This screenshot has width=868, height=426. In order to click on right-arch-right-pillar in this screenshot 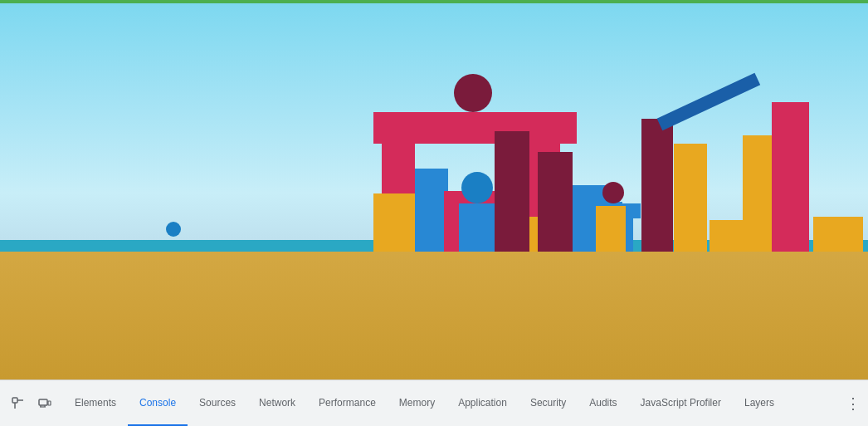, I will do `click(790, 177)`.